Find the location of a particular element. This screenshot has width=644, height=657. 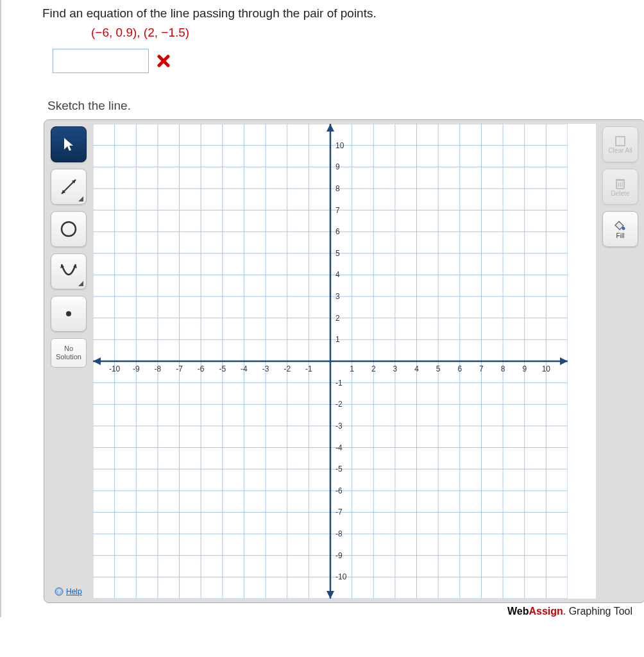

point-tool-button is located at coordinates (69, 314).